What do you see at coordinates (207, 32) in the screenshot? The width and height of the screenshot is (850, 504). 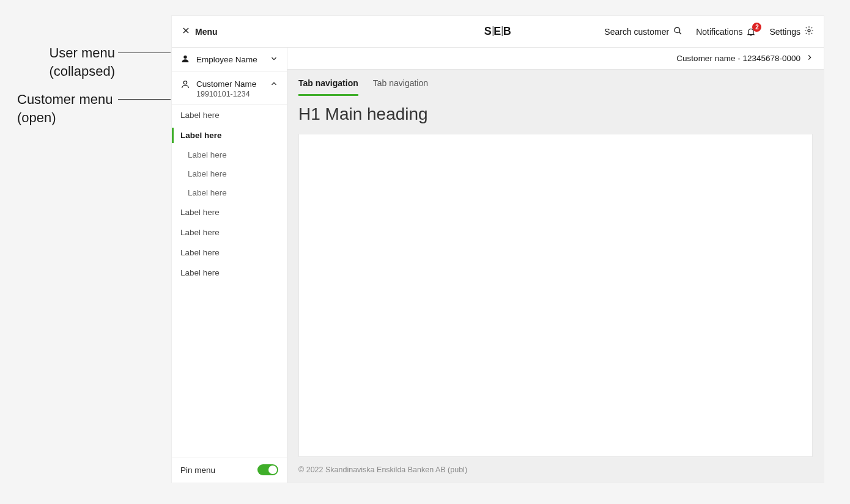 I see `menu-label: Menu` at bounding box center [207, 32].